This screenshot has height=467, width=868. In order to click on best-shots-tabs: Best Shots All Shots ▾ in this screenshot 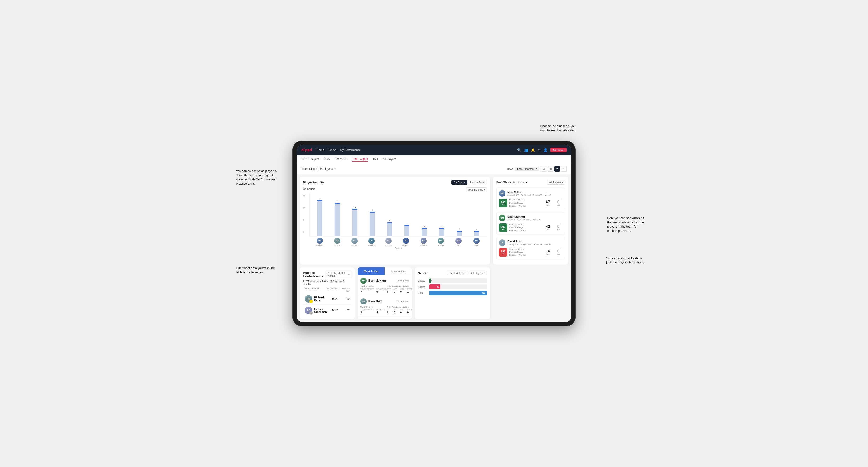, I will do `click(512, 182)`.